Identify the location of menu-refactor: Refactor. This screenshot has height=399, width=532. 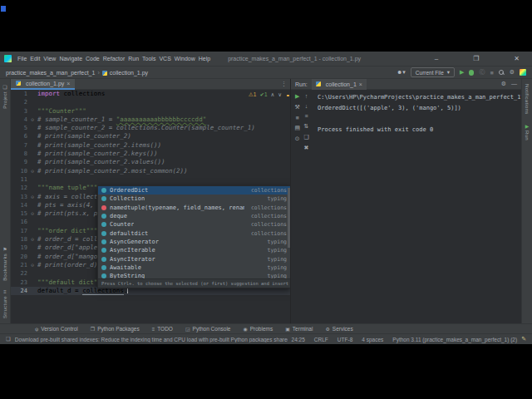
(114, 58).